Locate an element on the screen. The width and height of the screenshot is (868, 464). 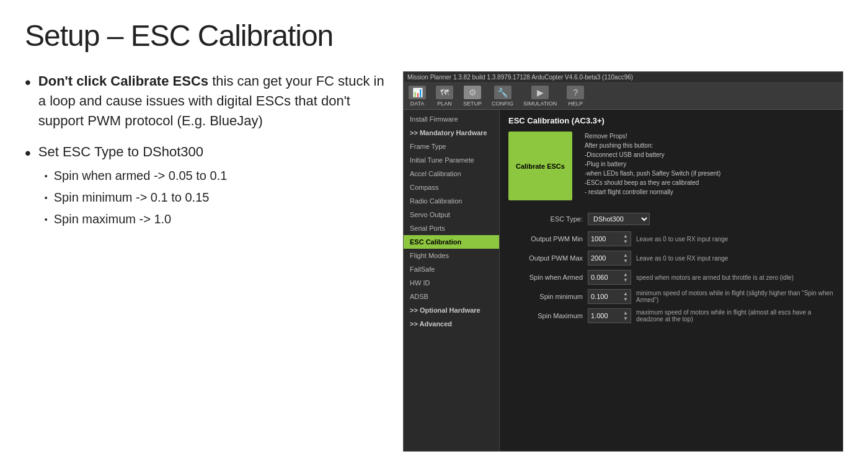
sidebar-flight-modes: Flight Modes is located at coordinates (451, 256).